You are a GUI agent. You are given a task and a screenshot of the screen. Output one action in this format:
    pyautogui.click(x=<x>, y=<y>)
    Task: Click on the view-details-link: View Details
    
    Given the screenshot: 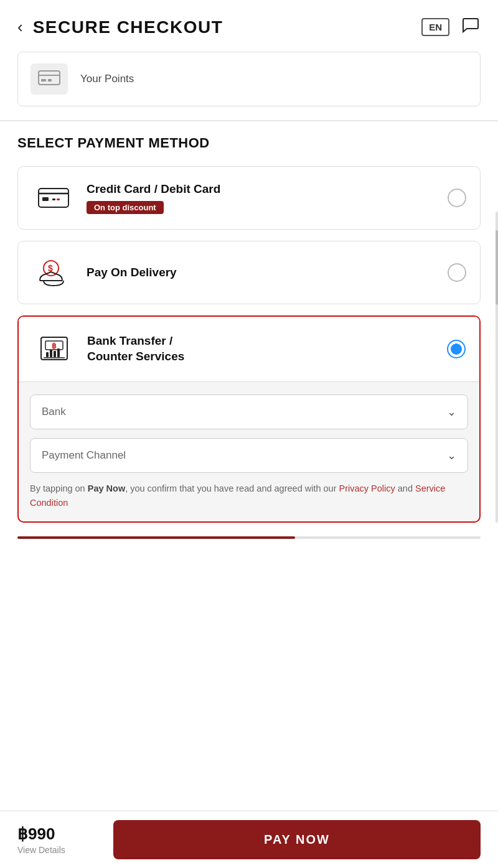 What is the action you would take?
    pyautogui.click(x=58, y=850)
    